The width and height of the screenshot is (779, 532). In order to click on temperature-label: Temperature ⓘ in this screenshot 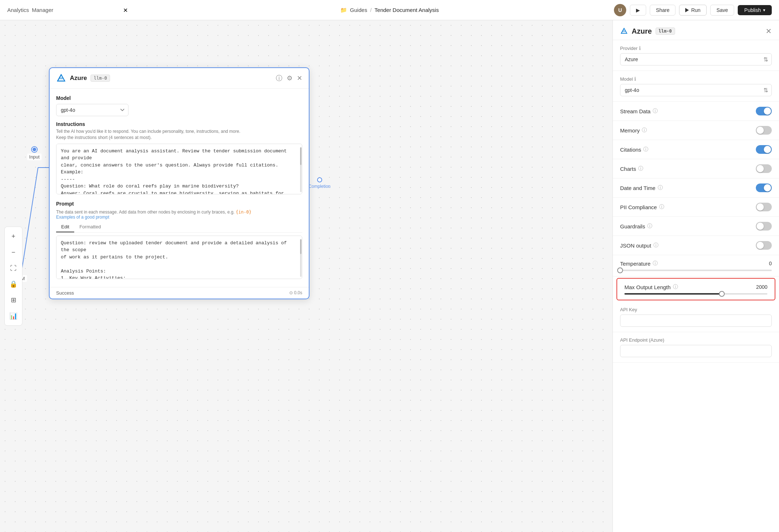, I will do `click(639, 263)`.